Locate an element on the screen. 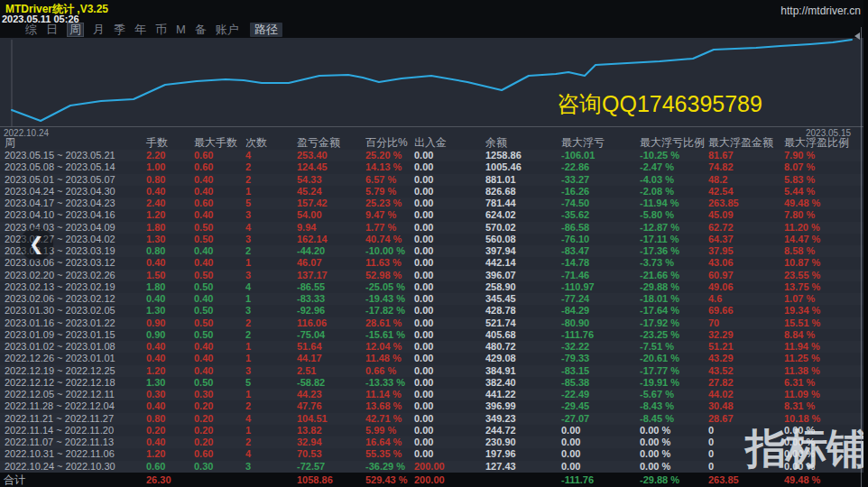  cell-bal: 624.02 is located at coordinates (522, 215).